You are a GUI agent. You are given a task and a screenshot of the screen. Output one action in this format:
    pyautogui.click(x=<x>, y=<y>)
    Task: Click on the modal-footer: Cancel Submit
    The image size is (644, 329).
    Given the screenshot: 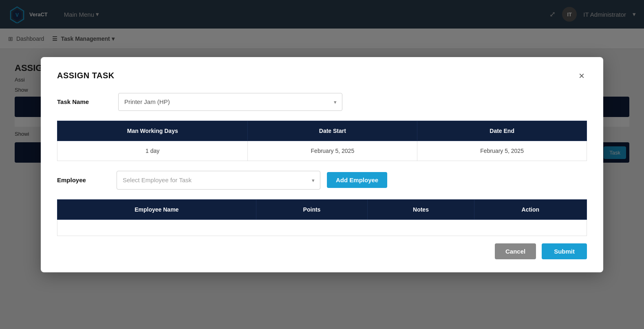 What is the action you would take?
    pyautogui.click(x=322, y=251)
    